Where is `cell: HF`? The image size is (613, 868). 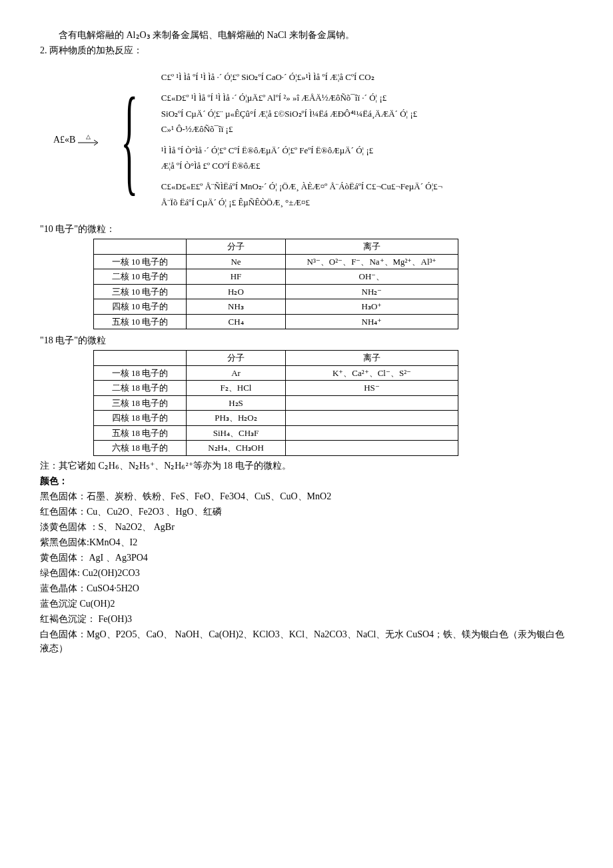 cell: HF is located at coordinates (236, 277).